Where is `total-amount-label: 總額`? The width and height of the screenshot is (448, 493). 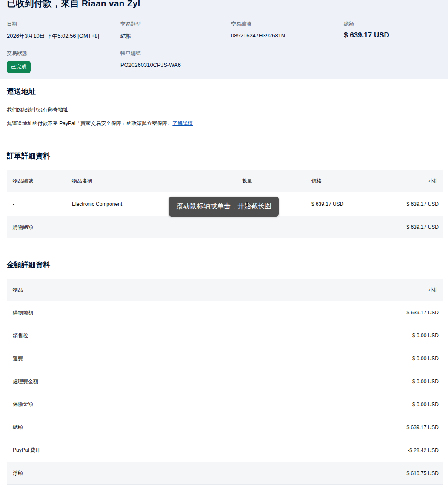 total-amount-label: 總額 is located at coordinates (392, 24).